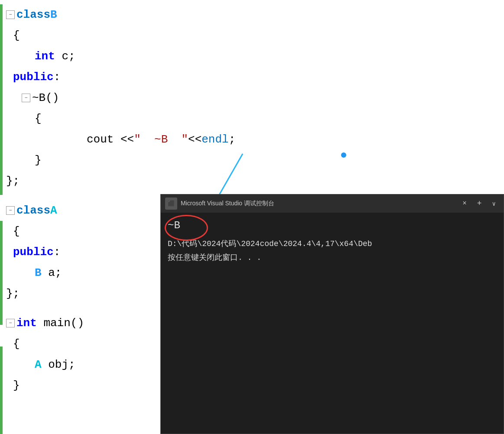 Image resolution: width=504 pixels, height=434 pixels. I want to click on collapse-main: −, so click(10, 323).